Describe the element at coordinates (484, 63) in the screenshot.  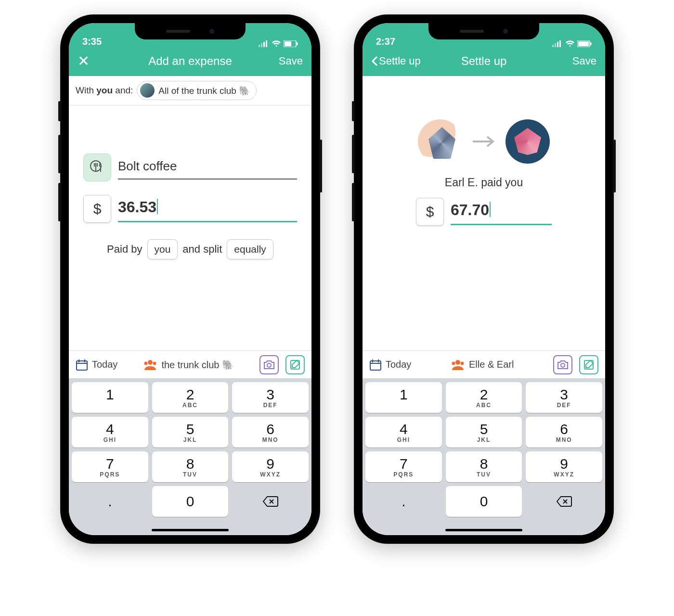
I see `navbar: Settle up Settle up Save` at that location.